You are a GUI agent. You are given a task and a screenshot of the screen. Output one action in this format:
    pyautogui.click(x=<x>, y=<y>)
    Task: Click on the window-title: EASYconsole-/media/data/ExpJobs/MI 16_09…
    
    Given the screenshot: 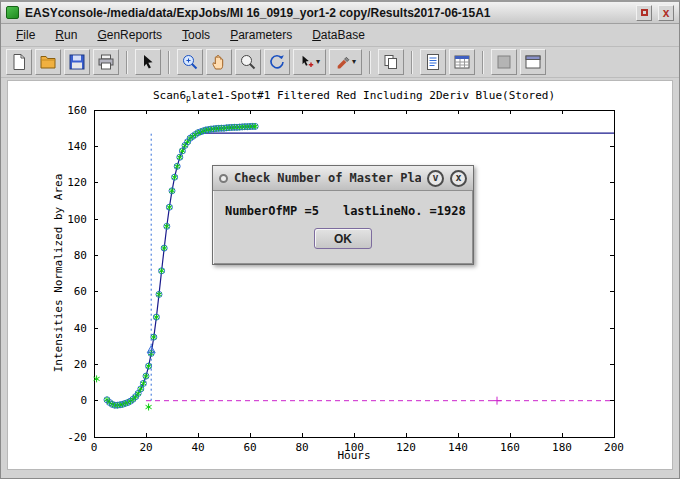 What is the action you would take?
    pyautogui.click(x=328, y=13)
    